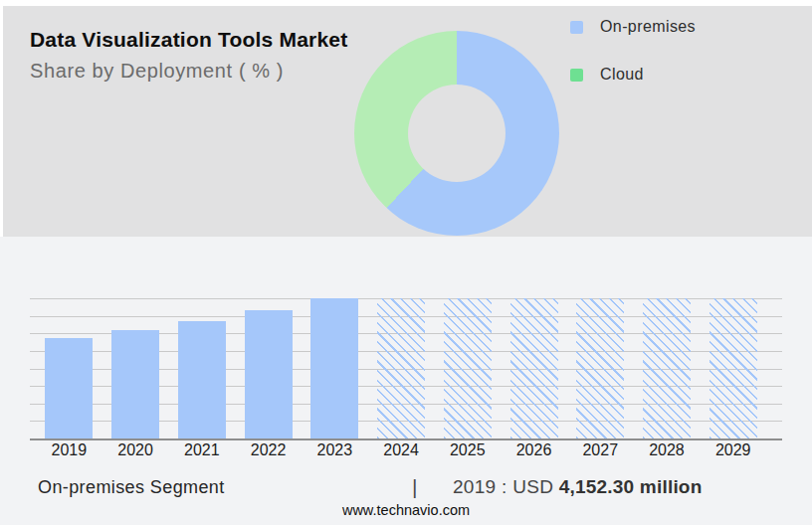 Image resolution: width=812 pixels, height=525 pixels. I want to click on value-amount: 4,152.30 million, so click(631, 487).